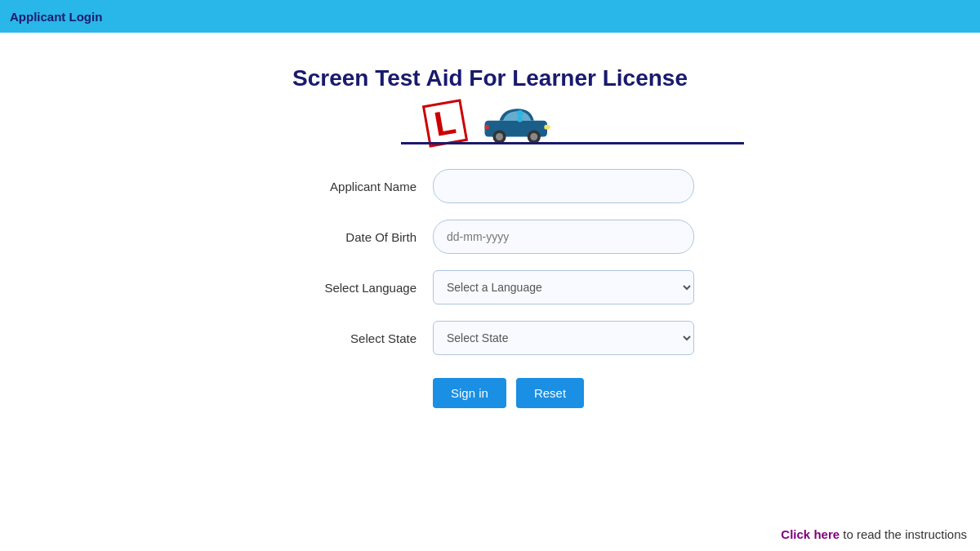 The height and width of the screenshot is (551, 980). I want to click on dob-row: Date Of Birth, so click(490, 237).